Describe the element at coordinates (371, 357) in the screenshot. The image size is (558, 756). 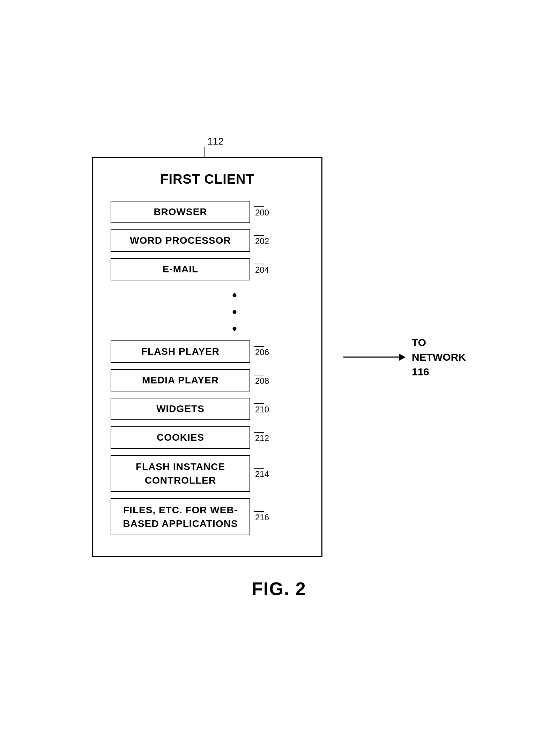
I see `arrow-shaft` at that location.